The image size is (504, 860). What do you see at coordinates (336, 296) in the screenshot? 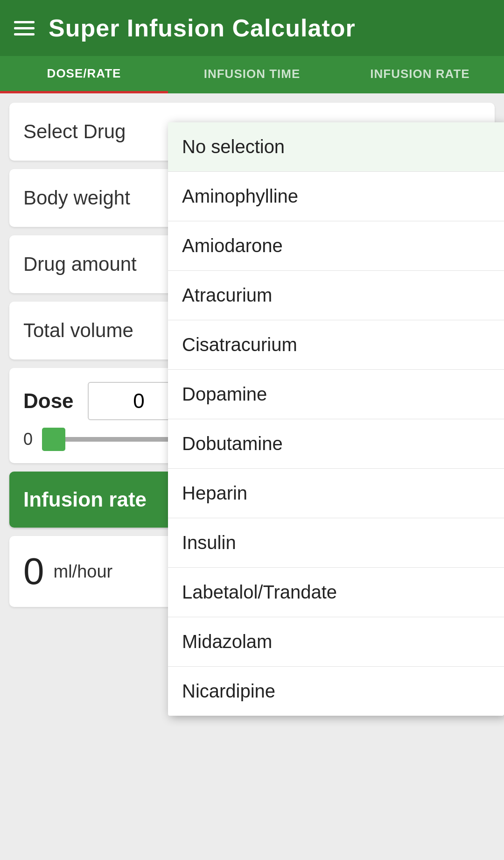
I see `dropdown-item-atracurium: Atracurium` at bounding box center [336, 296].